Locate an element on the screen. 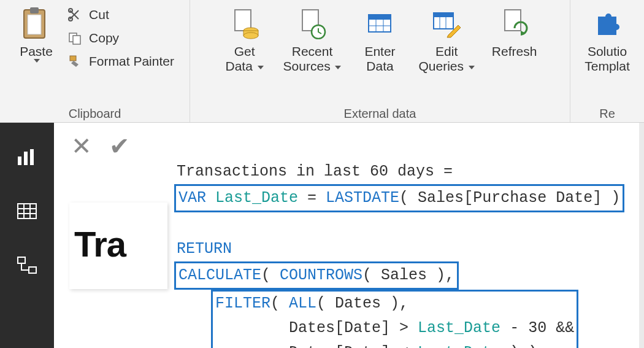 The width and height of the screenshot is (644, 348). recent-sources-label: Recent Sources is located at coordinates (313, 59).